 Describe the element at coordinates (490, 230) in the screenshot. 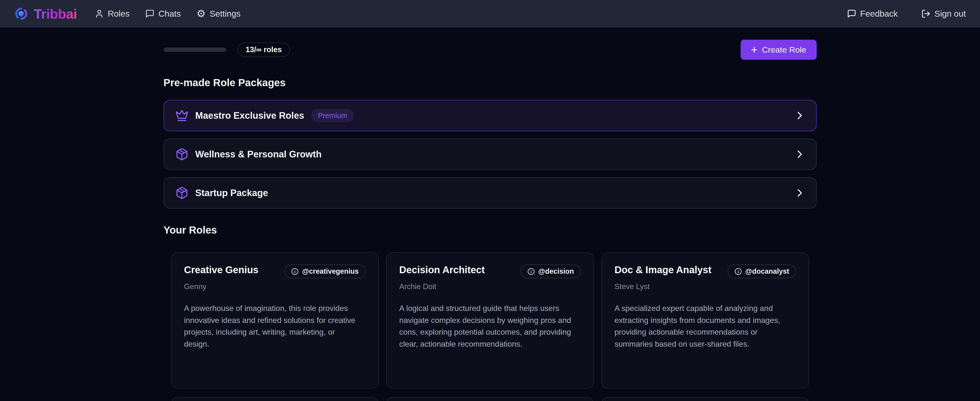

I see `your-roles-title: Your Roles` at that location.